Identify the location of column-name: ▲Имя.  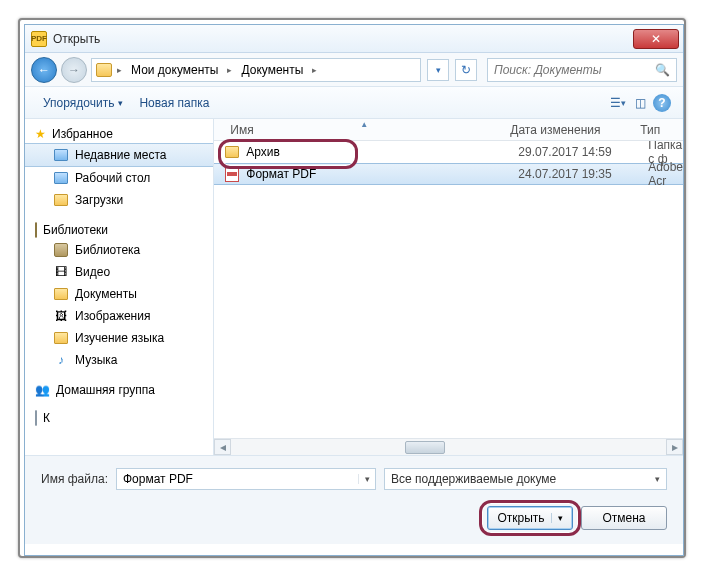
(364, 130).